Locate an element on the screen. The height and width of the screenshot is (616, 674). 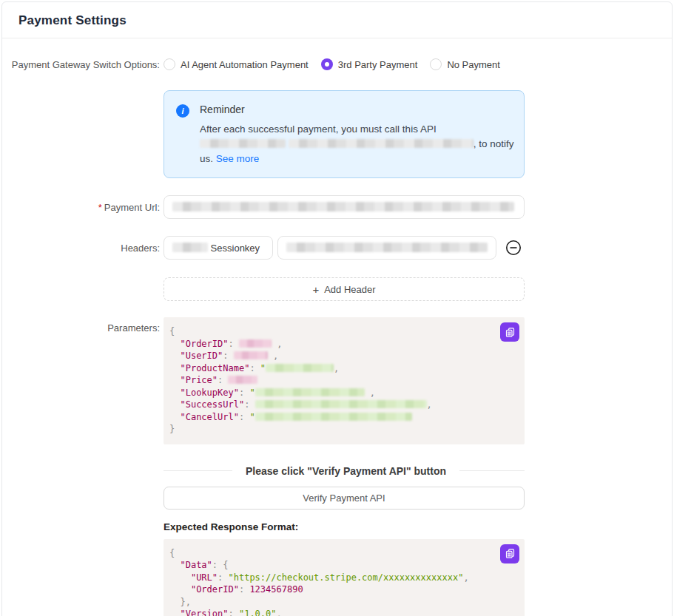
add-header-button: + Add Header is located at coordinates (344, 289).